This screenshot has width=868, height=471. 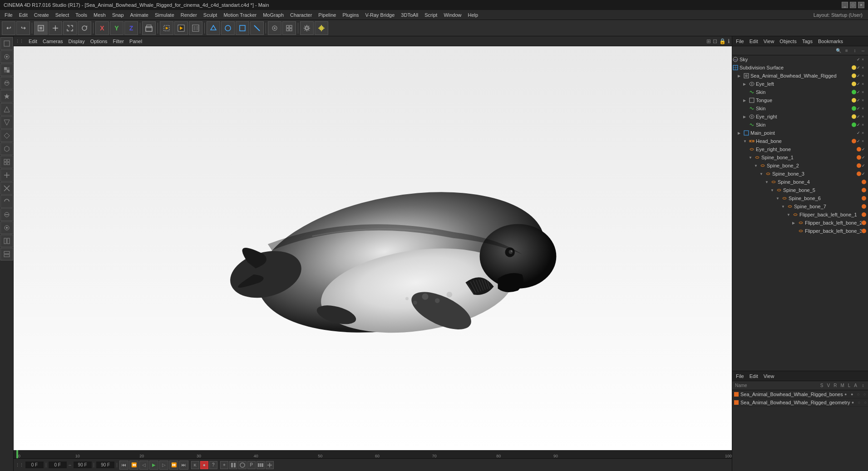 I want to click on menu-character: Character, so click(x=301, y=15).